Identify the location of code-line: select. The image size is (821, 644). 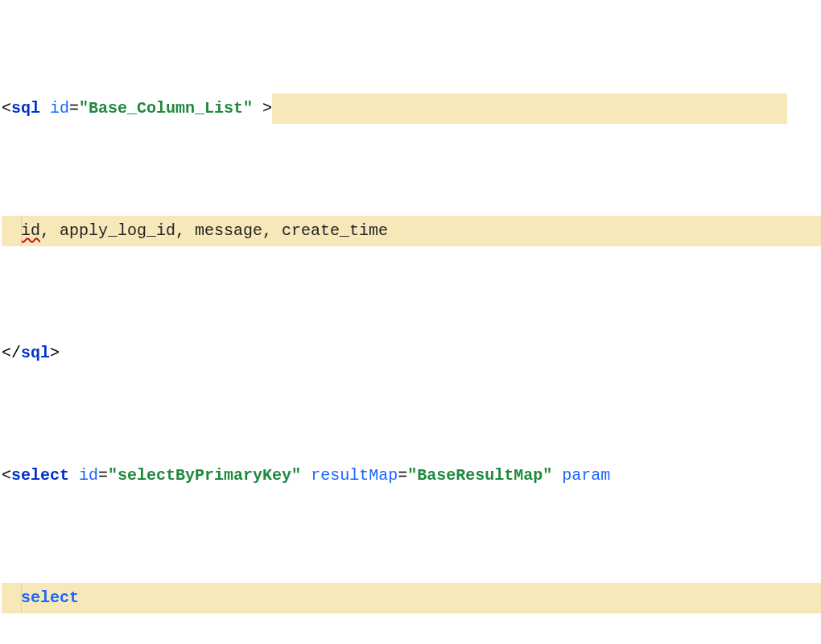
(411, 598).